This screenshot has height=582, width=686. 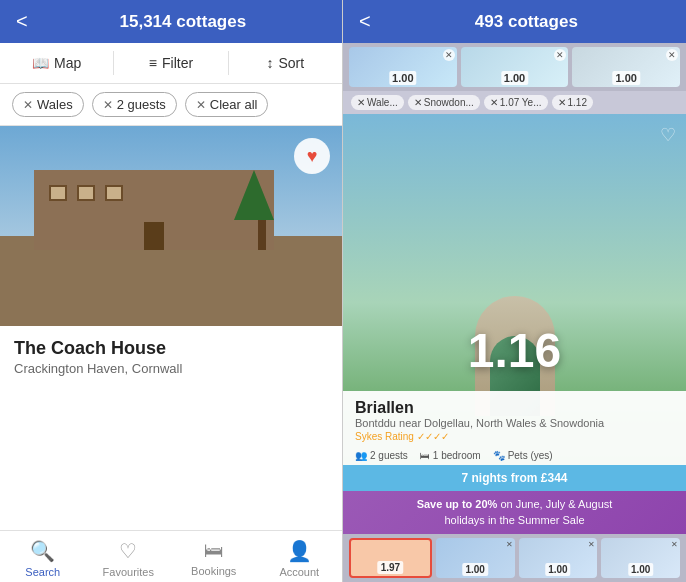 I want to click on results-count-left: 15,314 cottages, so click(x=183, y=22).